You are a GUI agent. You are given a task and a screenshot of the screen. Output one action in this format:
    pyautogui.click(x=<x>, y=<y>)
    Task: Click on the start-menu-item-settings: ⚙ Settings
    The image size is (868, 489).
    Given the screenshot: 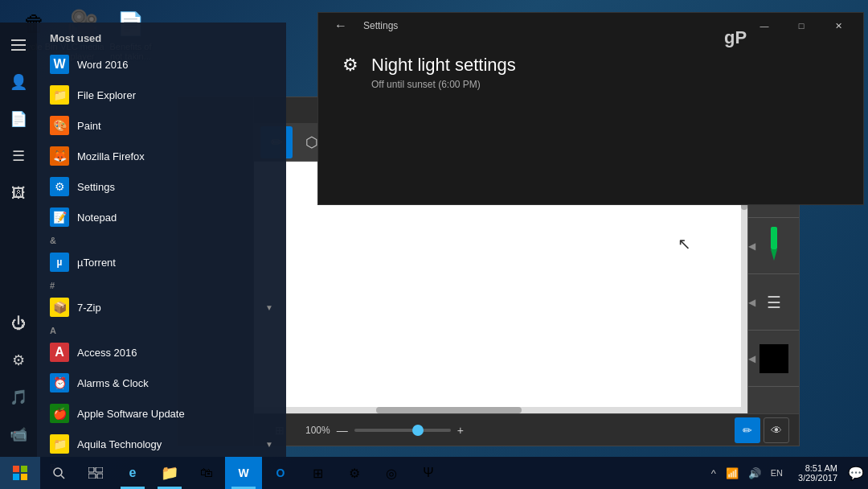 What is the action you would take?
    pyautogui.click(x=162, y=187)
    